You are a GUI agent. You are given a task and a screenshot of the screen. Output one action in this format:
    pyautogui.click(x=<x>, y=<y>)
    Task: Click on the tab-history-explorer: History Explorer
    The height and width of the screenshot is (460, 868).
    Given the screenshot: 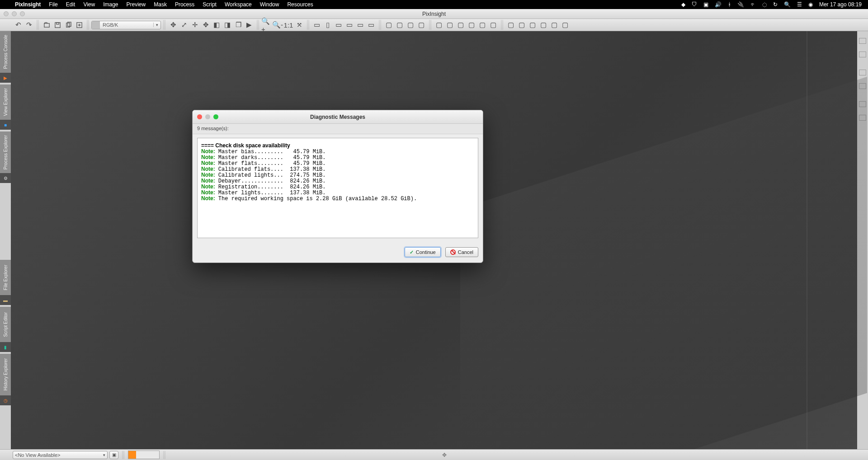 What is the action you would take?
    pyautogui.click(x=5, y=375)
    